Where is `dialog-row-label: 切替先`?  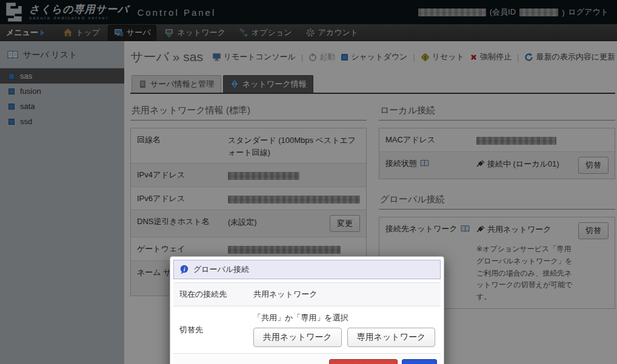 dialog-row-label: 切替先 is located at coordinates (212, 330).